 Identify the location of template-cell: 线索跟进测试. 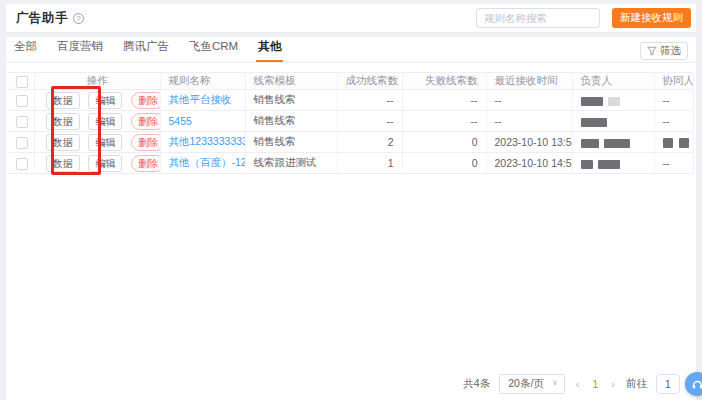
(291, 164).